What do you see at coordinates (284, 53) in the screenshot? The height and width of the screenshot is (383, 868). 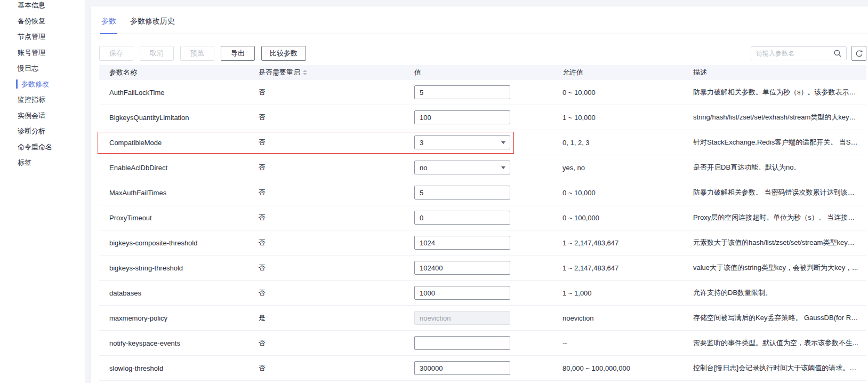 I see `toolbar-button-5: 比较参数` at bounding box center [284, 53].